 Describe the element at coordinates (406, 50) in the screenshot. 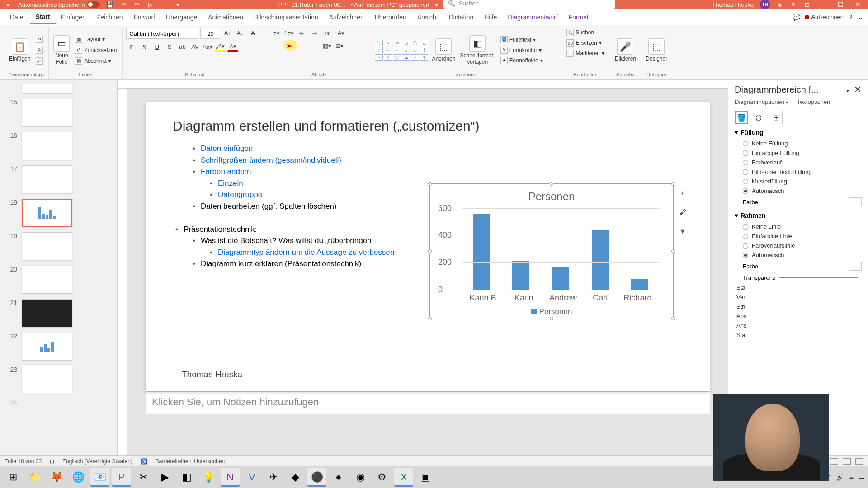

I see `star-shape-icon: ☆` at that location.